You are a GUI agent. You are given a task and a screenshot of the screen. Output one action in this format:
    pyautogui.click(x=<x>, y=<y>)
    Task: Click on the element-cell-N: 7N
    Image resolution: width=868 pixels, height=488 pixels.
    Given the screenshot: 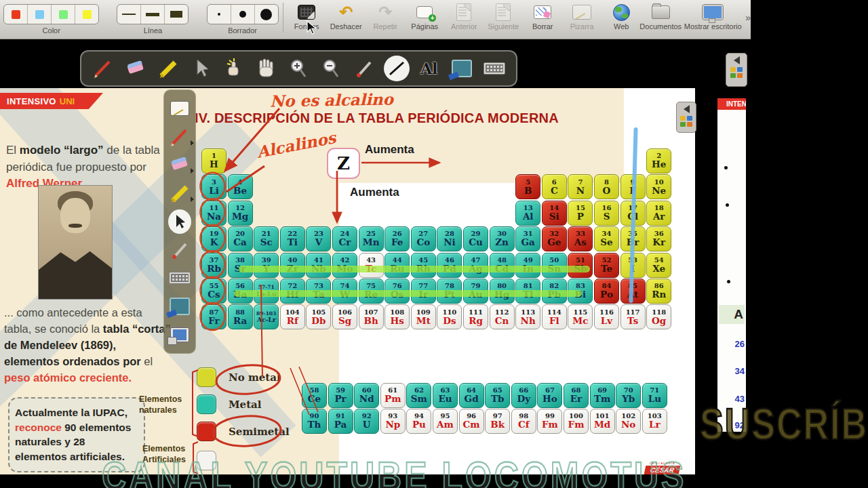 What is the action you would take?
    pyautogui.click(x=580, y=187)
    